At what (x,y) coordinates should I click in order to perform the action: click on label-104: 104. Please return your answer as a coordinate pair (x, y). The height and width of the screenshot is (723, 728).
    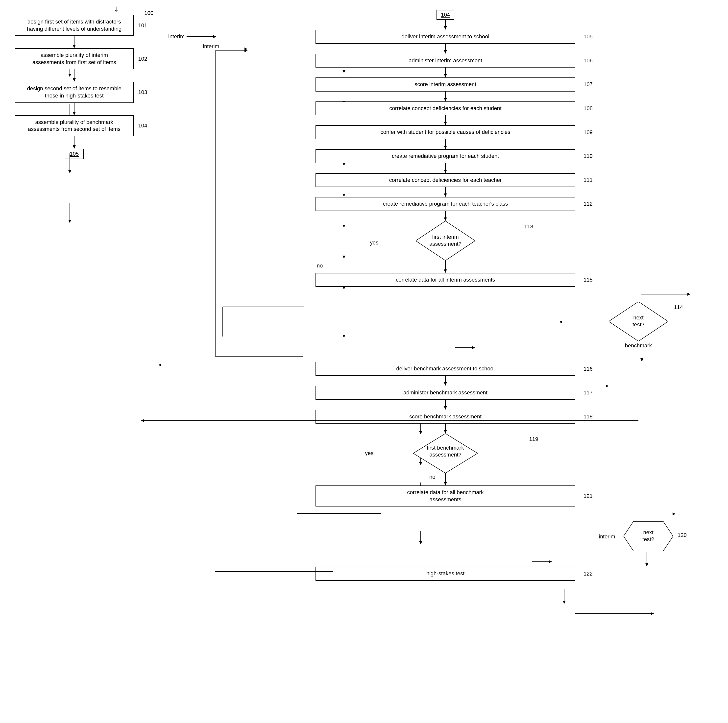
    Looking at the image, I should click on (142, 126).